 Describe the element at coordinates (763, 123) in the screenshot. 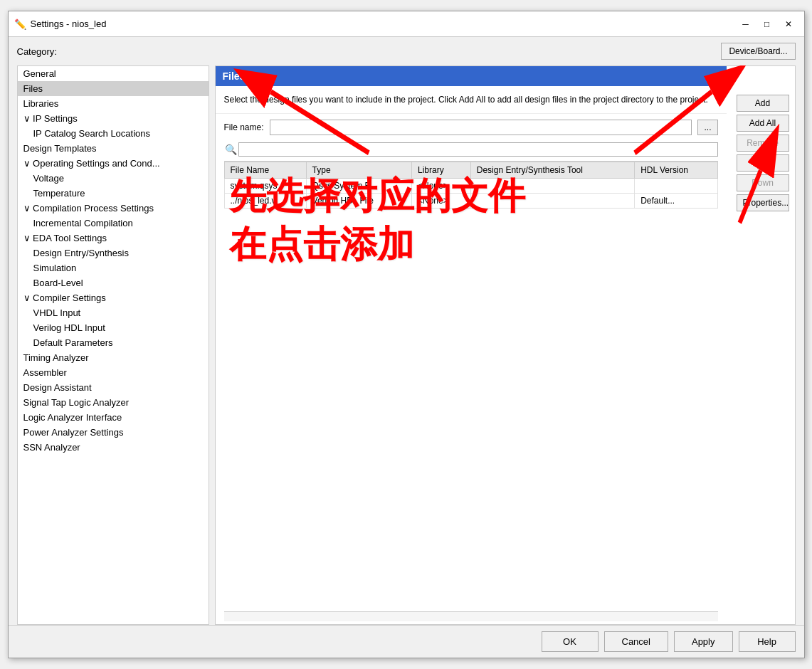

I see `add-all-button: Add All` at that location.